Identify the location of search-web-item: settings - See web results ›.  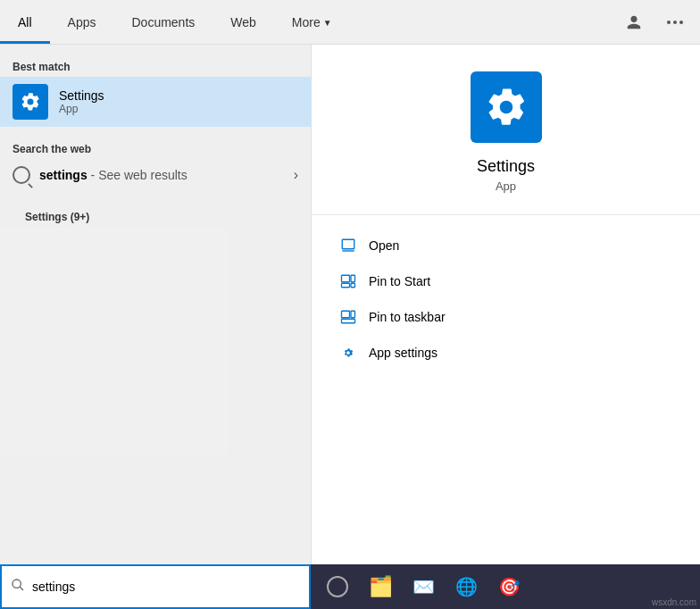
(155, 175).